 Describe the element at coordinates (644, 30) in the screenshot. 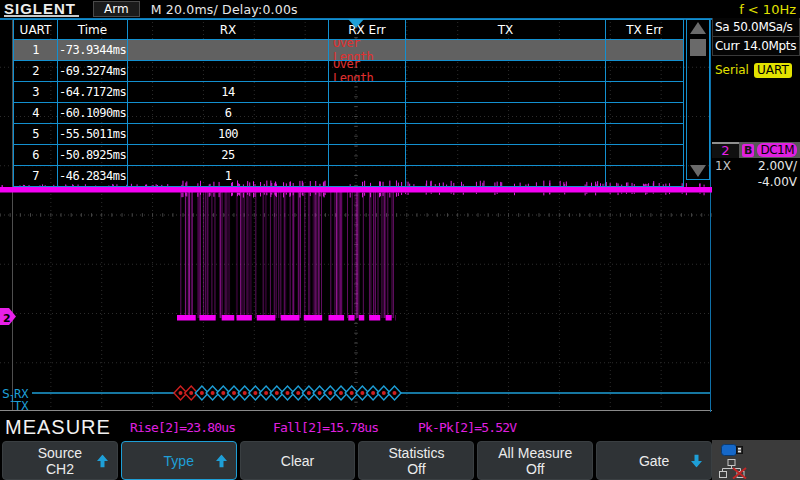

I see `column-header: TX Err` at that location.